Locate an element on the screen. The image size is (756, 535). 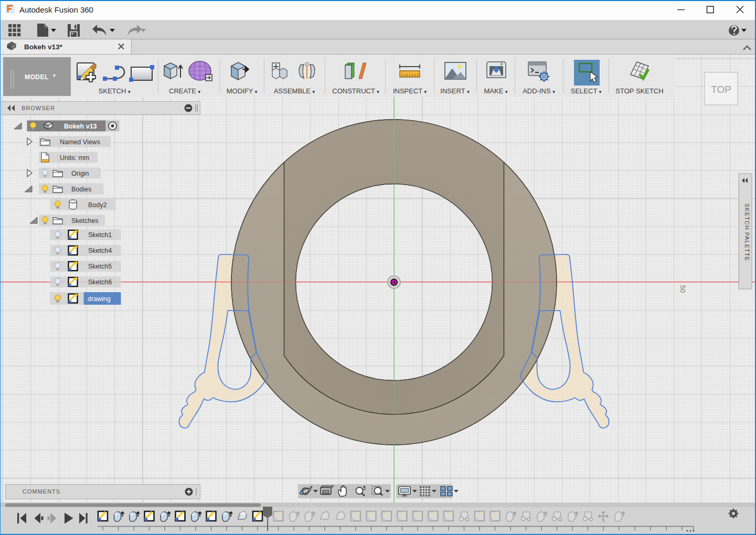
svg-text: Origin is located at coordinates (80, 174).